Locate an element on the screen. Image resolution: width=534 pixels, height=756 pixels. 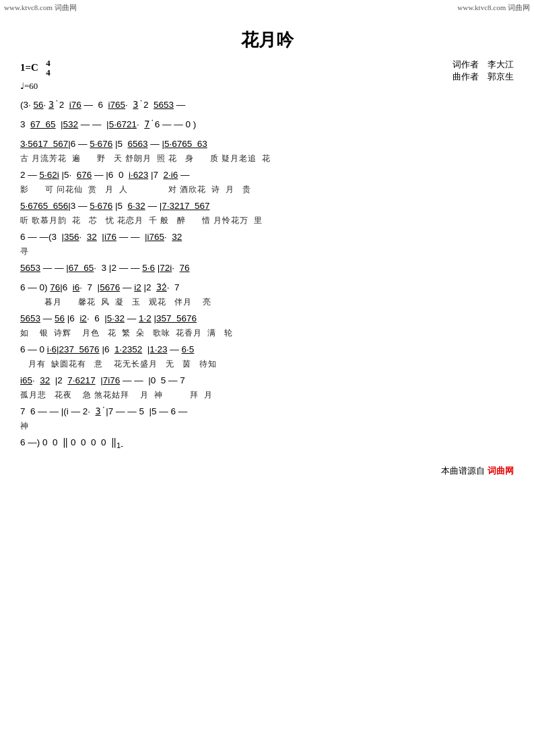
score-block-2: 3 67 65 |532 — — |5·6721· 7̇ 6 — — 0 ) is located at coordinates (267, 124).